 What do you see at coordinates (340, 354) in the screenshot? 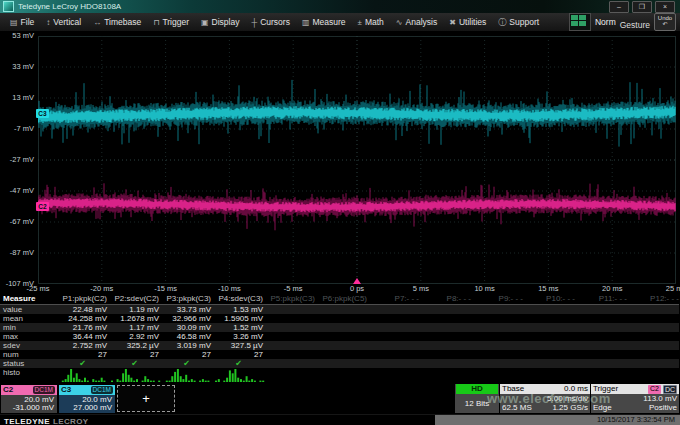
I see `measure-row-num: num27272727` at bounding box center [340, 354].